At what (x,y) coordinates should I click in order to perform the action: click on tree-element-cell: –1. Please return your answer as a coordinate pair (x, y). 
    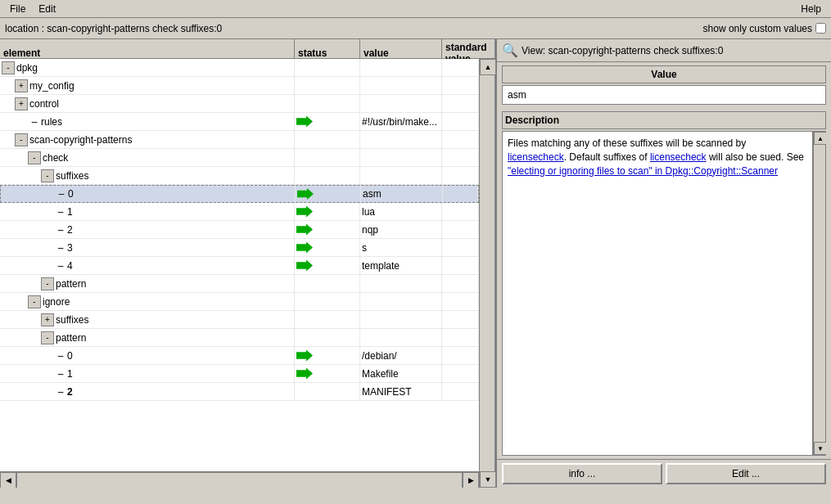
    Looking at the image, I should click on (147, 373).